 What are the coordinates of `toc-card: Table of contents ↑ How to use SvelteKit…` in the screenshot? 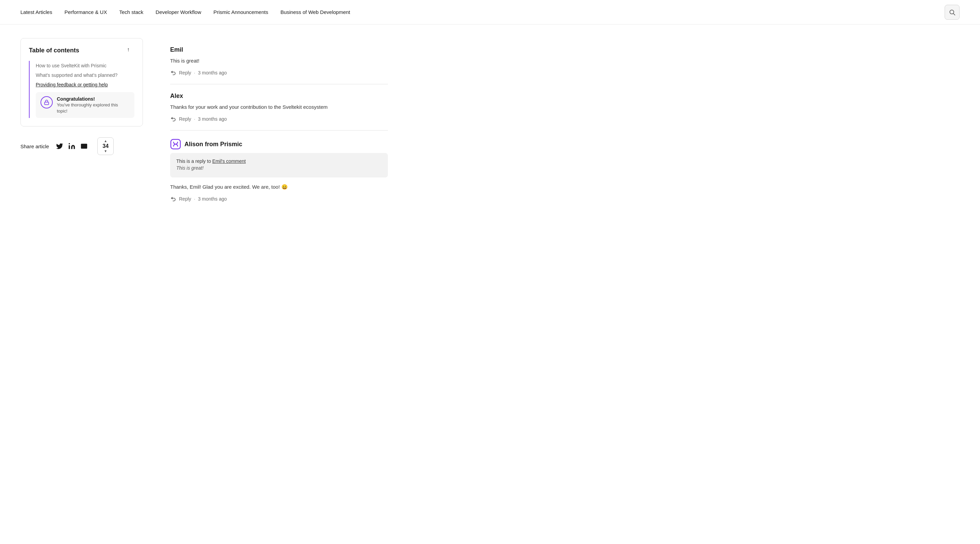 It's located at (82, 82).